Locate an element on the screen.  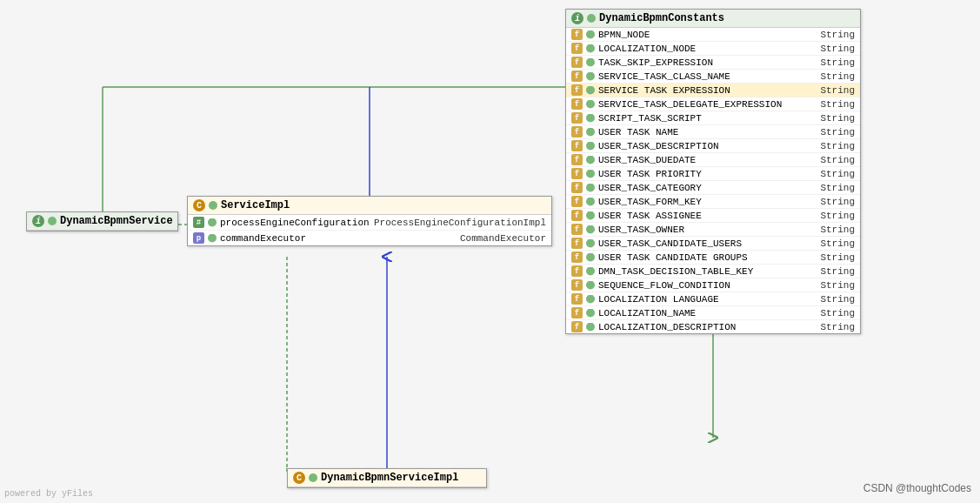
field-name: LOCALIZATION_NAME is located at coordinates (708, 313).